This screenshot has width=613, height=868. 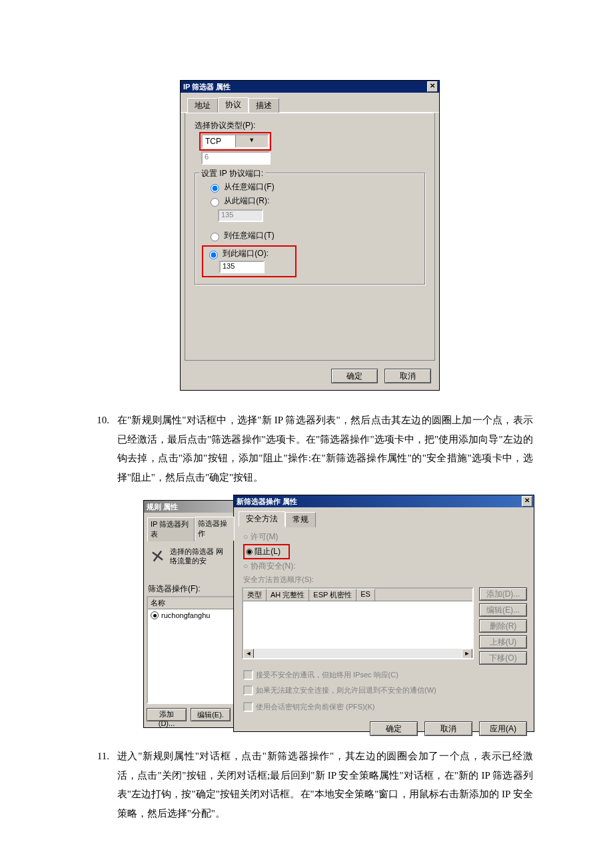 What do you see at coordinates (503, 642) in the screenshot?
I see `move-up-button: 上移(U)` at bounding box center [503, 642].